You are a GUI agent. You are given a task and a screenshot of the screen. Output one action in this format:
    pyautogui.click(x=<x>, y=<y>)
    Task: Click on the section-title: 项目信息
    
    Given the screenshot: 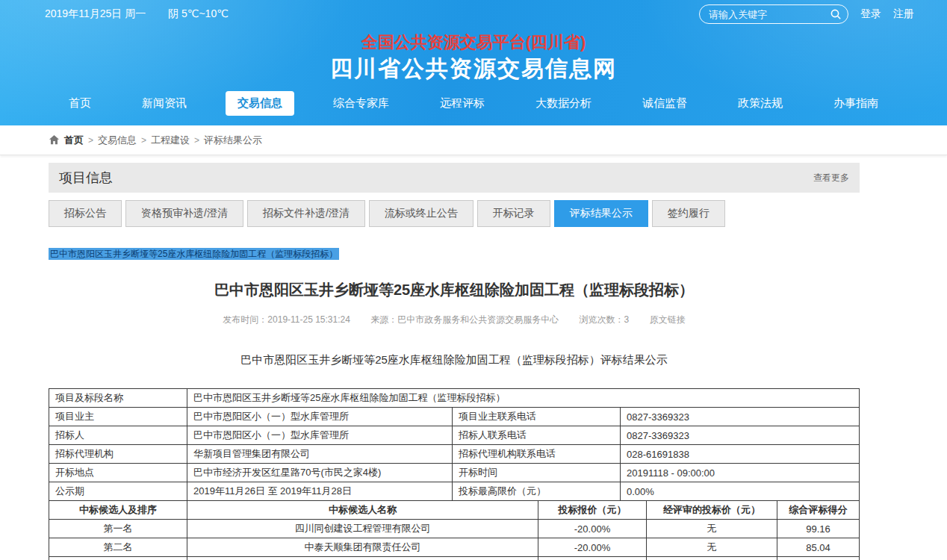 What is the action you would take?
    pyautogui.click(x=86, y=178)
    